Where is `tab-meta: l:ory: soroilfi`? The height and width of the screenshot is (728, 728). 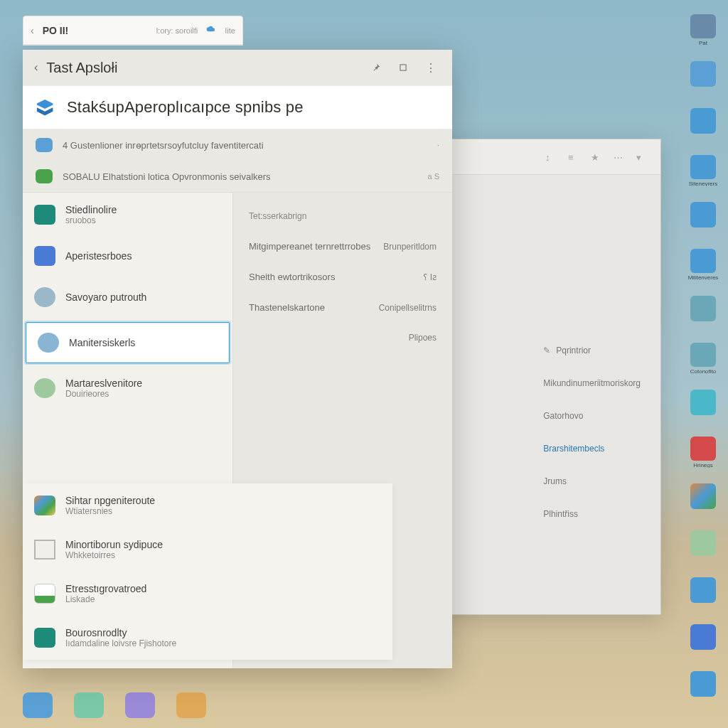 tab-meta: l:ory: soroilfi is located at coordinates (178, 31).